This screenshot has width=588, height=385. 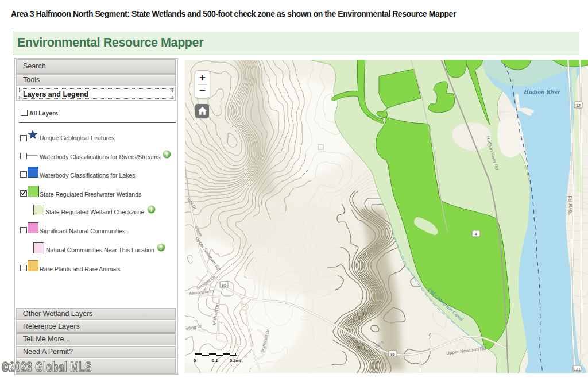 I want to click on svg-text: Hudson River, so click(x=542, y=91).